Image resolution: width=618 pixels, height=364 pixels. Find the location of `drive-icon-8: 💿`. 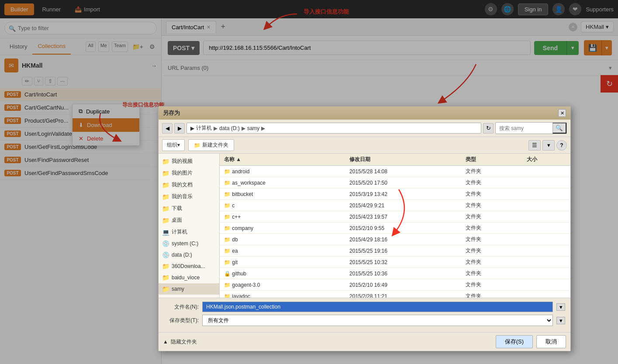

drive-icon-8: 💿 is located at coordinates (166, 255).